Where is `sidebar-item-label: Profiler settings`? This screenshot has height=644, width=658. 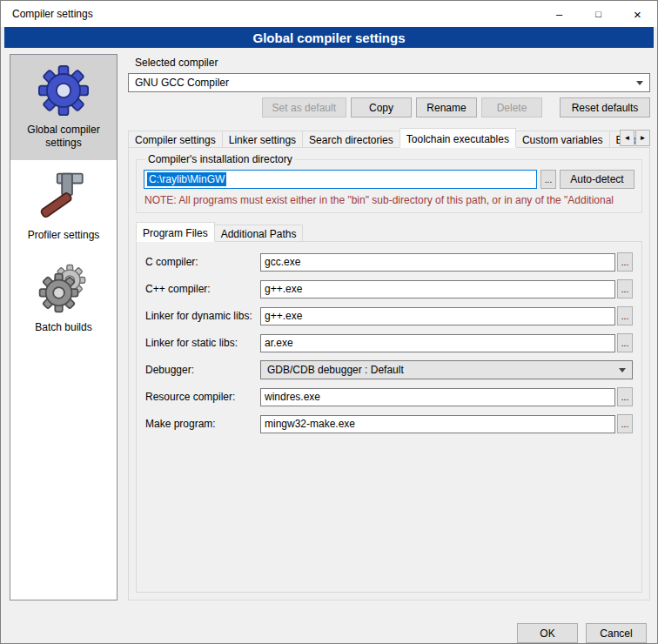
sidebar-item-label: Profiler settings is located at coordinates (64, 235).